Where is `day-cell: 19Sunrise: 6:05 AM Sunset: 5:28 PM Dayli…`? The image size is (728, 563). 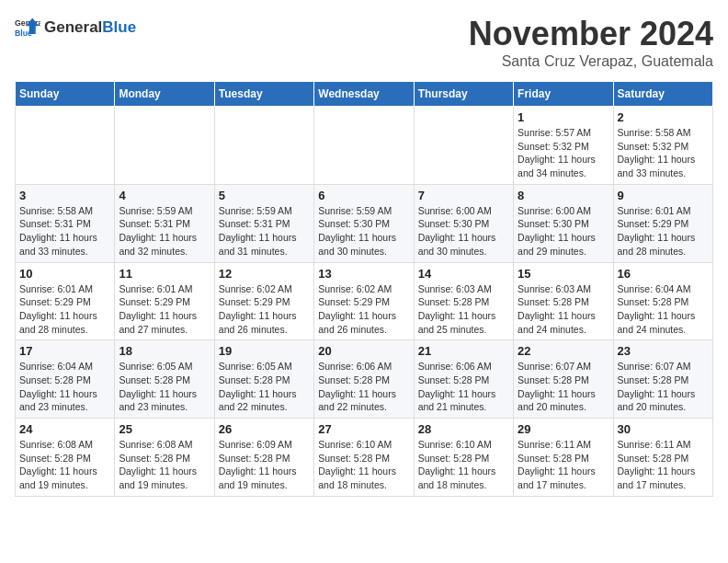
day-cell: 19Sunrise: 6:05 AM Sunset: 5:28 PM Dayli… is located at coordinates (264, 379).